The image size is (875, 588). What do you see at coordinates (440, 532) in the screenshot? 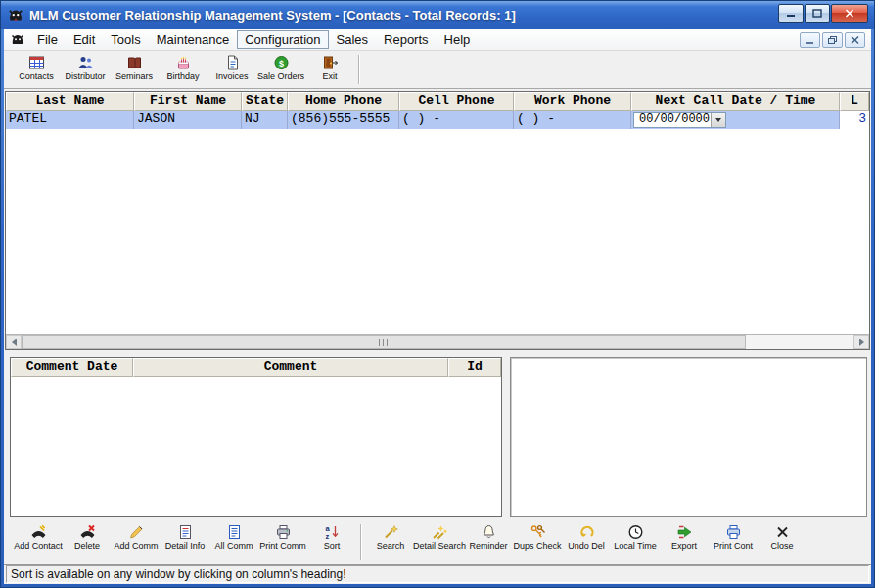
I see `detail-search-wands-icon` at bounding box center [440, 532].